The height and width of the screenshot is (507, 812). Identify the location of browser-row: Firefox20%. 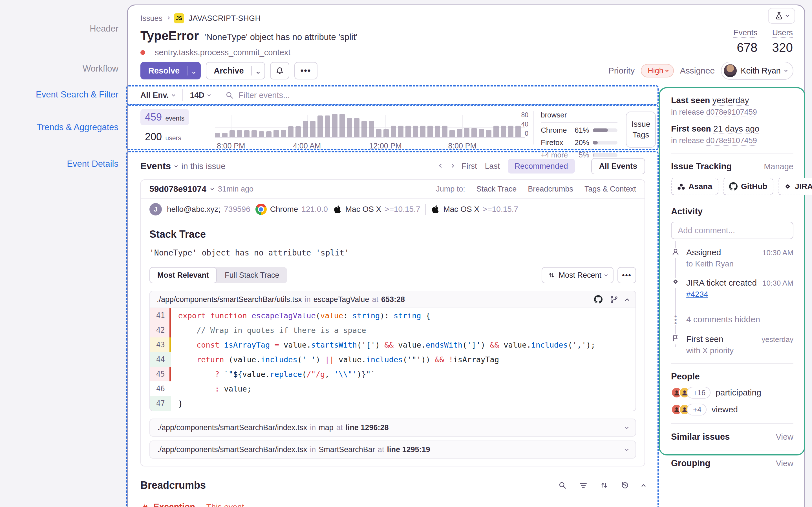
(579, 143).